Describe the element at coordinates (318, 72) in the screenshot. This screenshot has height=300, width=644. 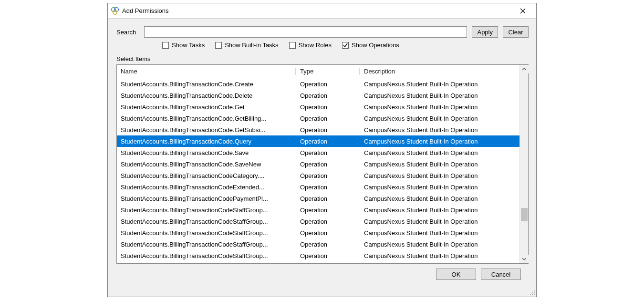
I see `grid-header: Name Type Description` at that location.